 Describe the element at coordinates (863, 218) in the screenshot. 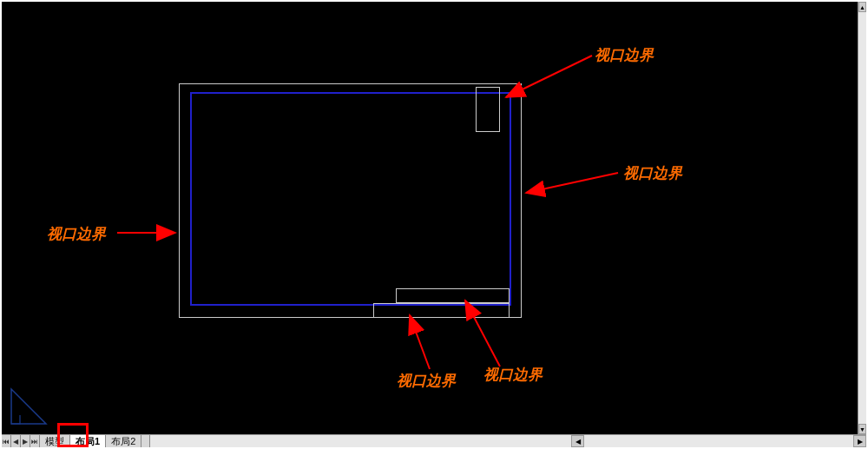

I see `vscroll-track` at that location.